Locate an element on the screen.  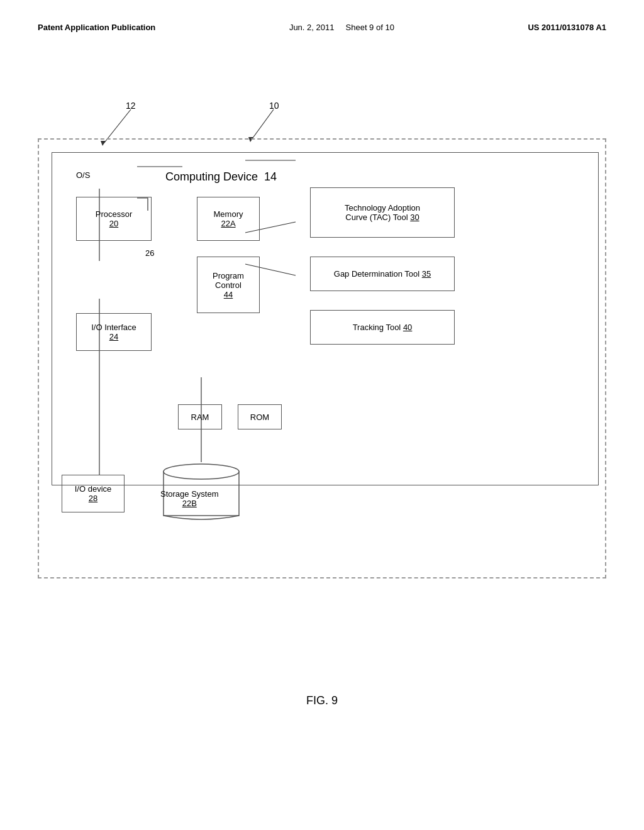
tracking-num: 40 is located at coordinates (408, 327).